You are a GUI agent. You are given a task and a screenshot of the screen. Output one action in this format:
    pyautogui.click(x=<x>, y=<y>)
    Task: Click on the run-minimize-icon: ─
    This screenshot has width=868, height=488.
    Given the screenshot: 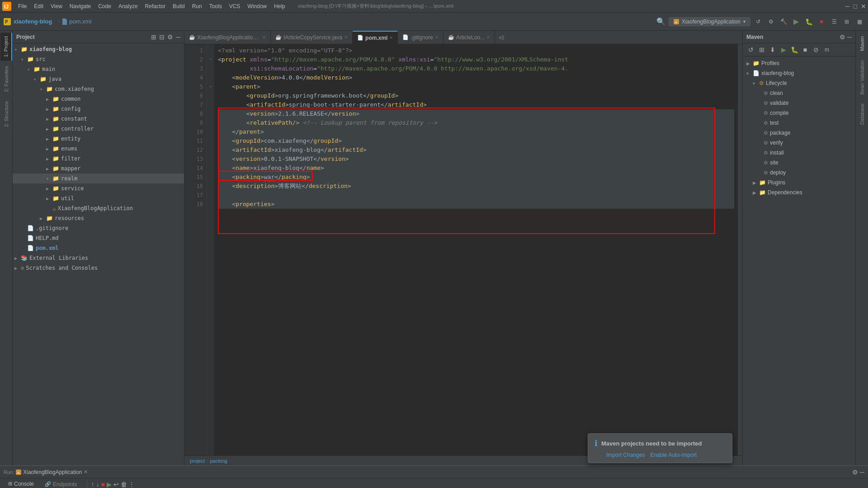 What is the action you would take?
    pyautogui.click(x=862, y=472)
    